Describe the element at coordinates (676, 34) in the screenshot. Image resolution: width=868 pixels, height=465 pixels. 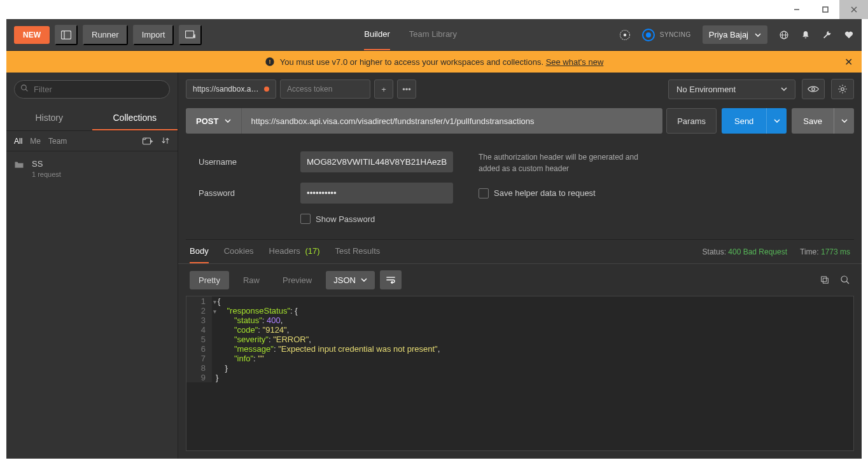
I see `sync-label: SYNCING` at that location.